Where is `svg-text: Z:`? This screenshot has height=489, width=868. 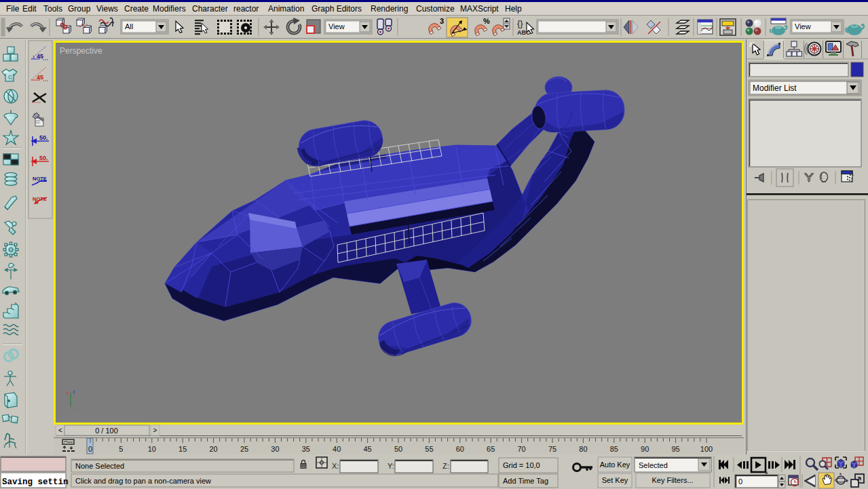 svg-text: Z: is located at coordinates (446, 466).